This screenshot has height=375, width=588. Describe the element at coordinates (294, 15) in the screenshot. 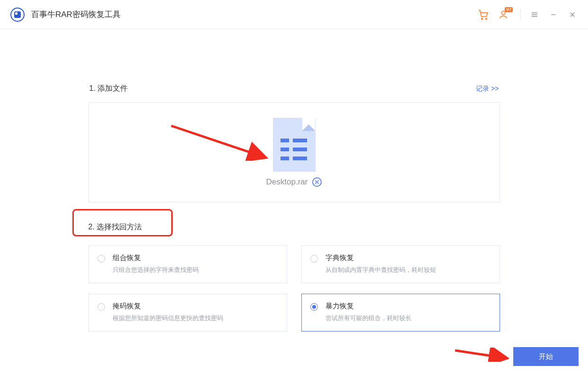

I see `window-header: 百事牛RAR密码恢复工具 V7` at that location.